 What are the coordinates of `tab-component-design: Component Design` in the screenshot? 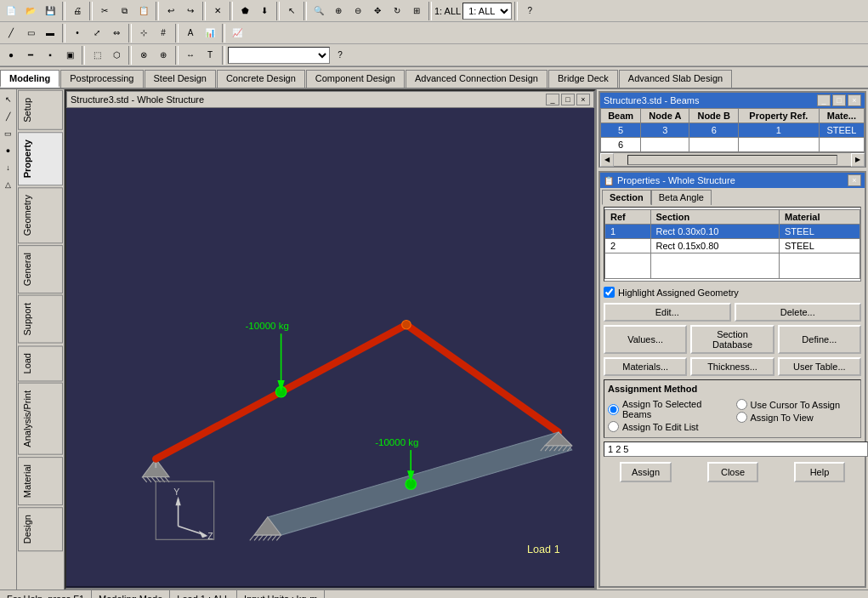 It's located at (355, 78).